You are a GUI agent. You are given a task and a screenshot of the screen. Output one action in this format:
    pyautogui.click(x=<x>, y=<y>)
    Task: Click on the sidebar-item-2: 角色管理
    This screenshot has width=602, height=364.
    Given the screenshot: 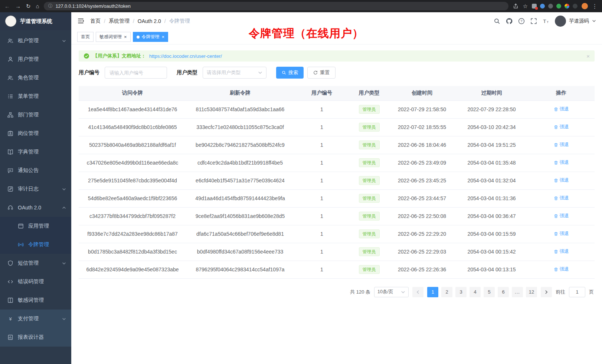 What is the action you would take?
    pyautogui.click(x=36, y=78)
    